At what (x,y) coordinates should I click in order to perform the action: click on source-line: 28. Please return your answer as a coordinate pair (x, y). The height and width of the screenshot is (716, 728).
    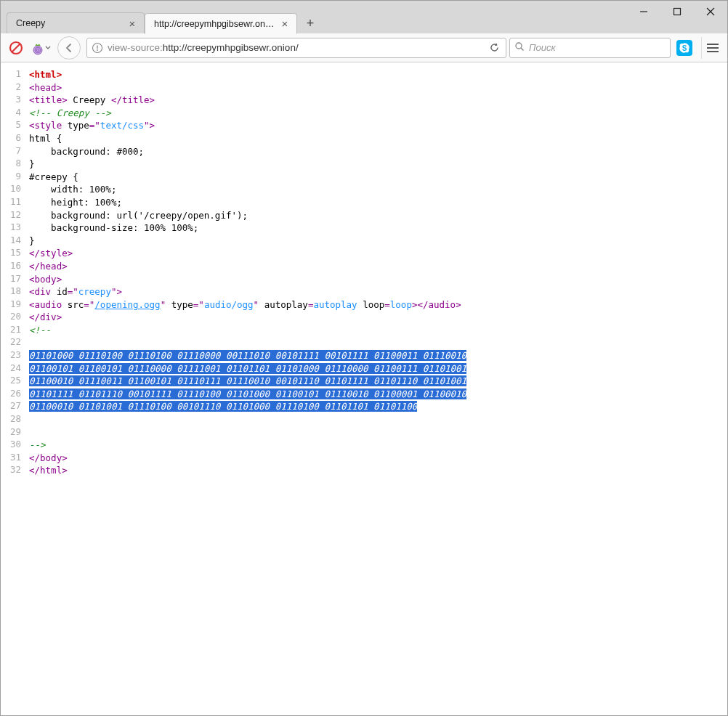
    Looking at the image, I should click on (235, 420).